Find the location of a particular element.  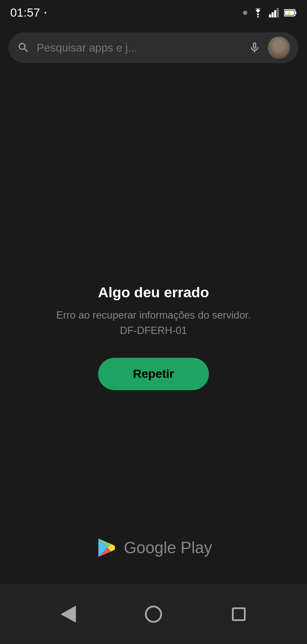

back-icon is located at coordinates (68, 614).